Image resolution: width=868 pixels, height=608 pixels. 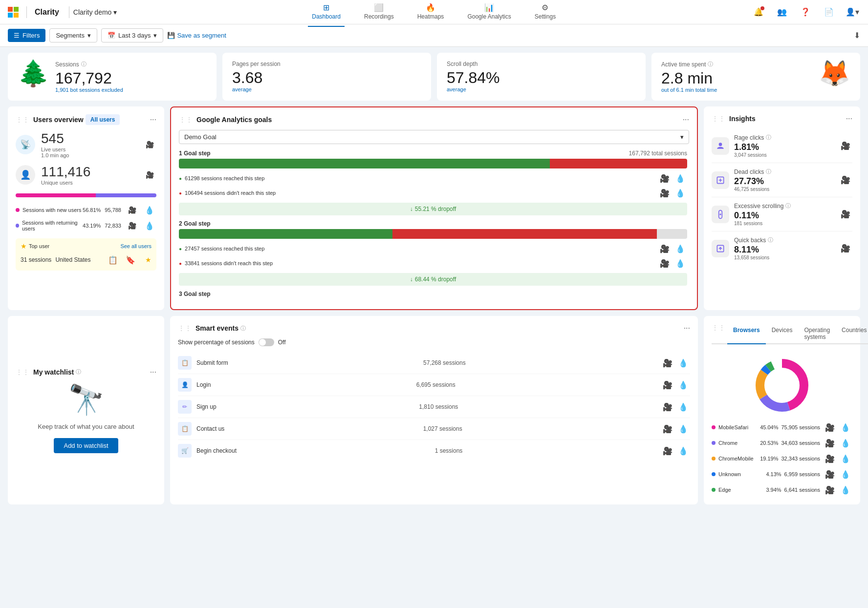 What do you see at coordinates (846, 249) in the screenshot?
I see `quick-backs-recording-btn: 🎥` at bounding box center [846, 249].